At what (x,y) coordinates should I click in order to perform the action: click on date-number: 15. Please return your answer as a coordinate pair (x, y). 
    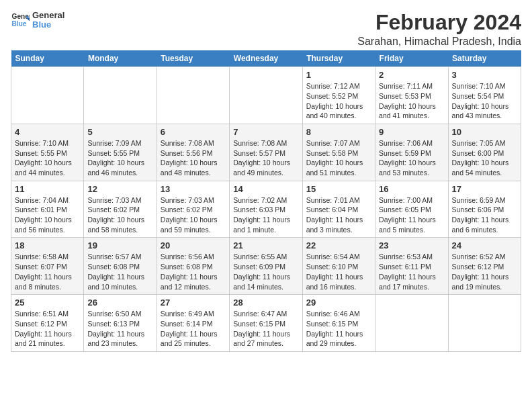
    Looking at the image, I should click on (339, 189).